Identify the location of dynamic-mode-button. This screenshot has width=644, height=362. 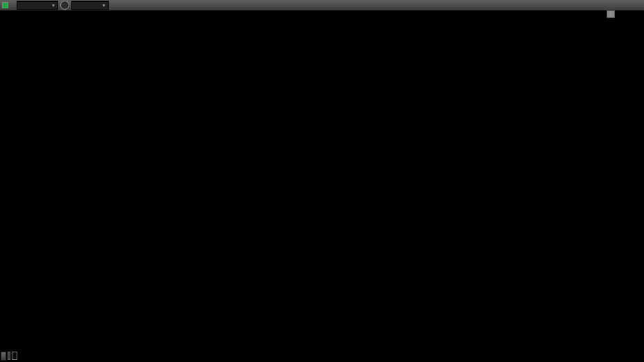
(3, 356).